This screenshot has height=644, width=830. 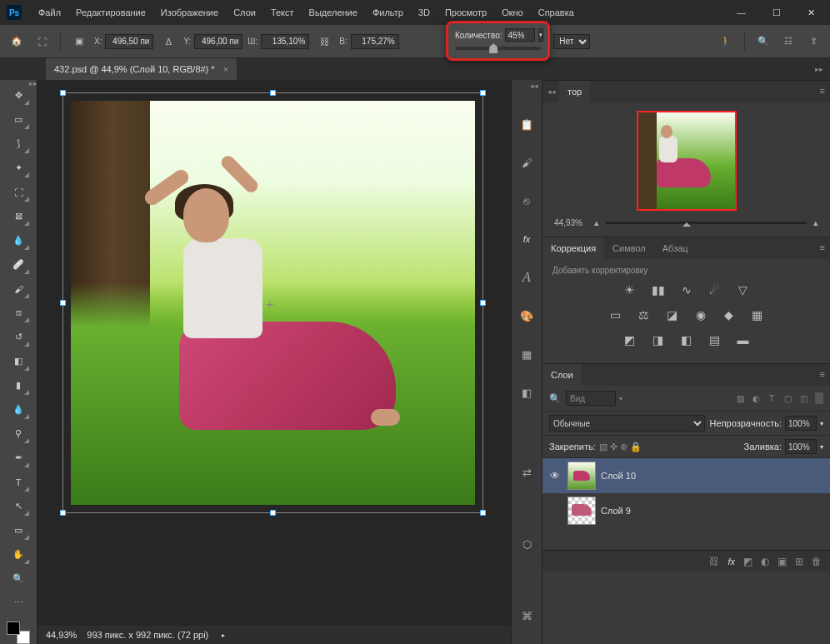 I want to click on new-group-icon: ▣, so click(x=782, y=562).